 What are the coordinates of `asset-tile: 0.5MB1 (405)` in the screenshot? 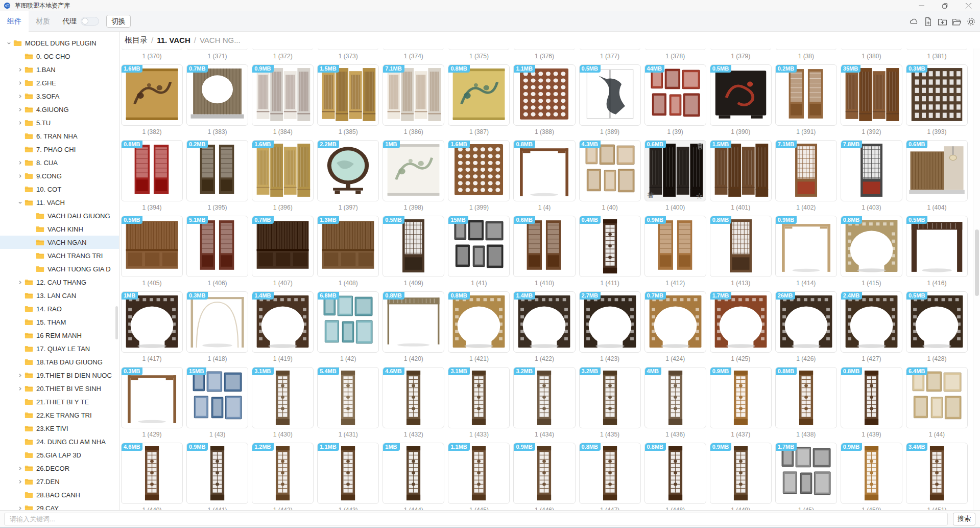 It's located at (152, 254).